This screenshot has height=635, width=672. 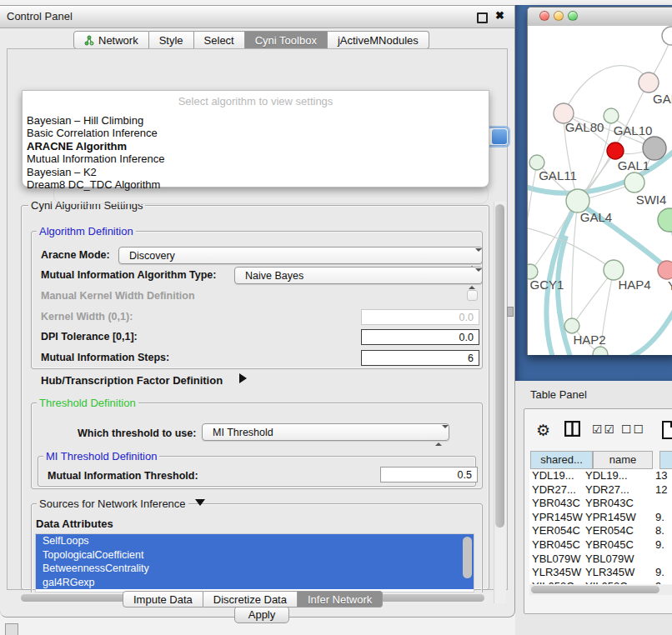 I want to click on collapsed-panel-icon, so click(x=12, y=629).